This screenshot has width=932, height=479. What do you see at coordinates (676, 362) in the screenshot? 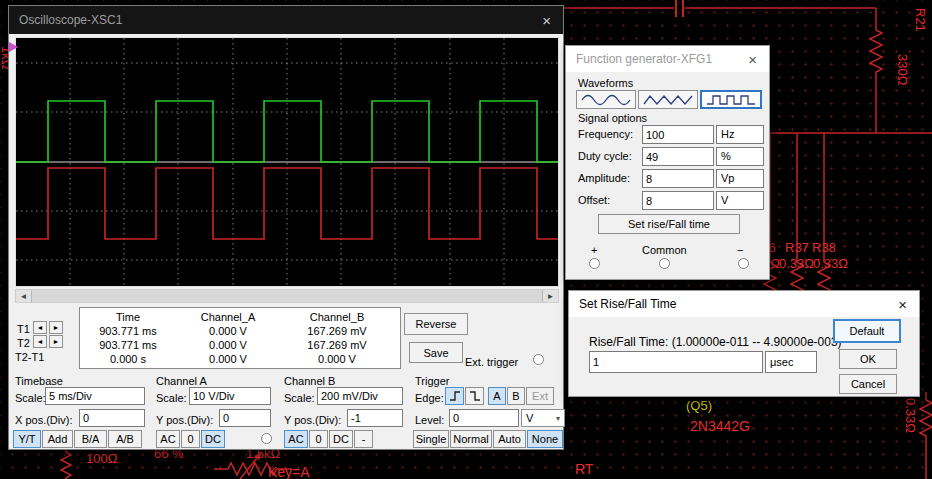
I see `rise-fall-time-input` at bounding box center [676, 362].